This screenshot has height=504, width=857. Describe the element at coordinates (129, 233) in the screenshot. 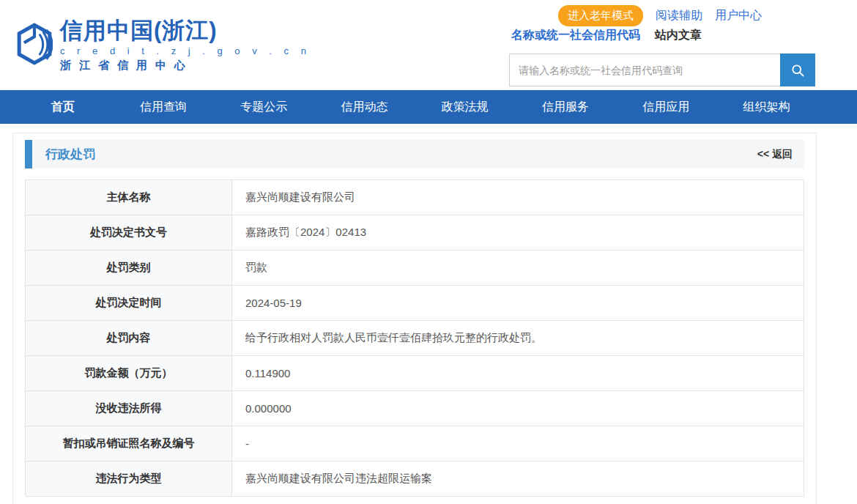

I see `row-label-decision-doc-number: 处罚决定书文号` at that location.